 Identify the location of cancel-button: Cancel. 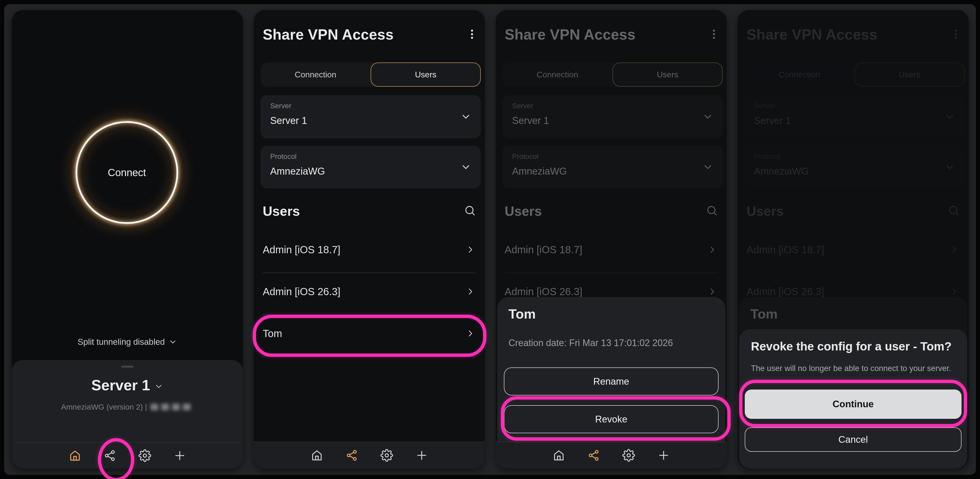
(853, 439).